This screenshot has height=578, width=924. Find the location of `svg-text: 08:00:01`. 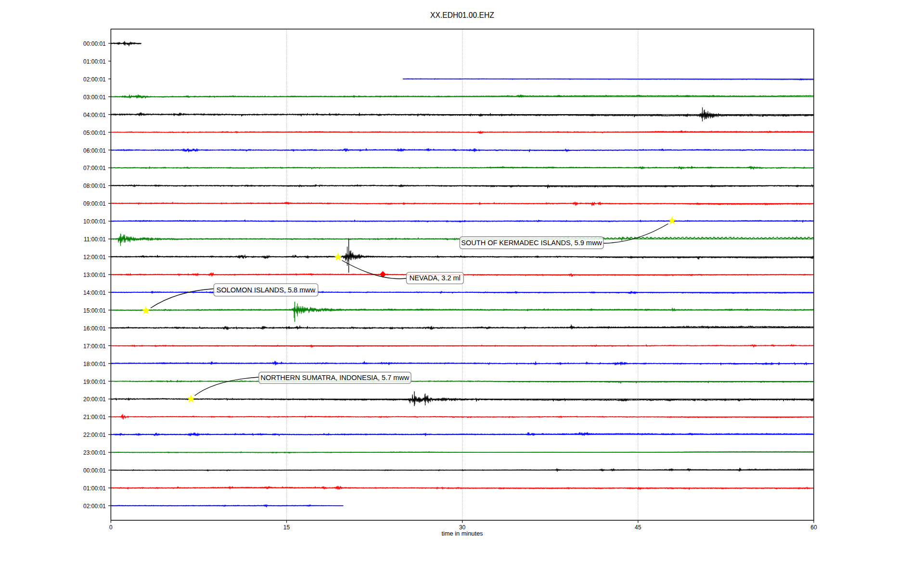

svg-text: 08:00:01 is located at coordinates (94, 186).